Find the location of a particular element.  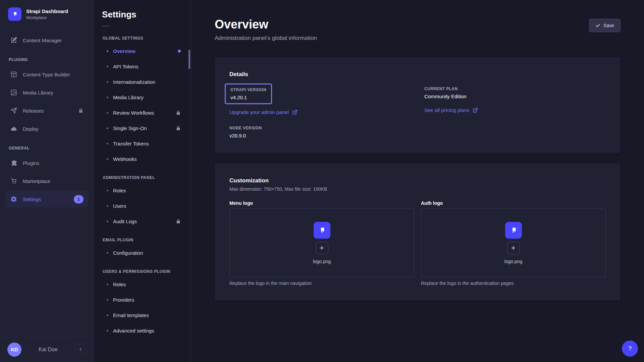

strapi-logo-icon is located at coordinates (322, 230).